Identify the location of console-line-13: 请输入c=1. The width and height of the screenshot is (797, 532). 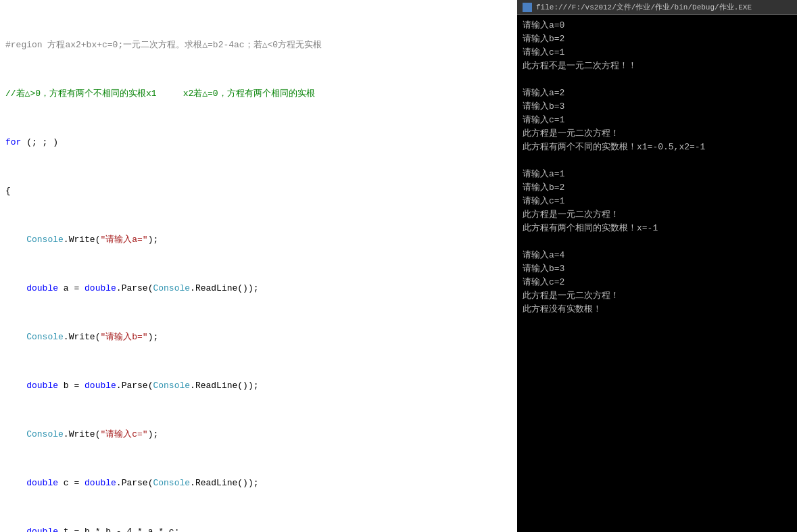
(657, 201).